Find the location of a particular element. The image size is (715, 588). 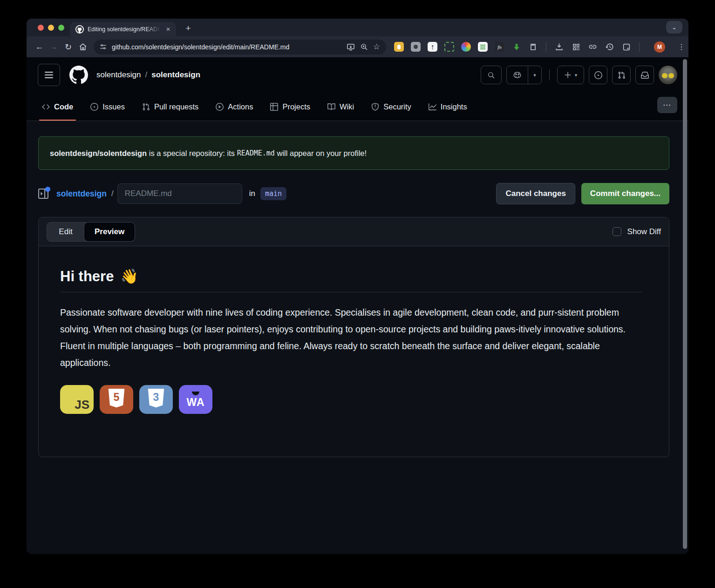

extensions-row: ↑ fn is located at coordinates (539, 47).